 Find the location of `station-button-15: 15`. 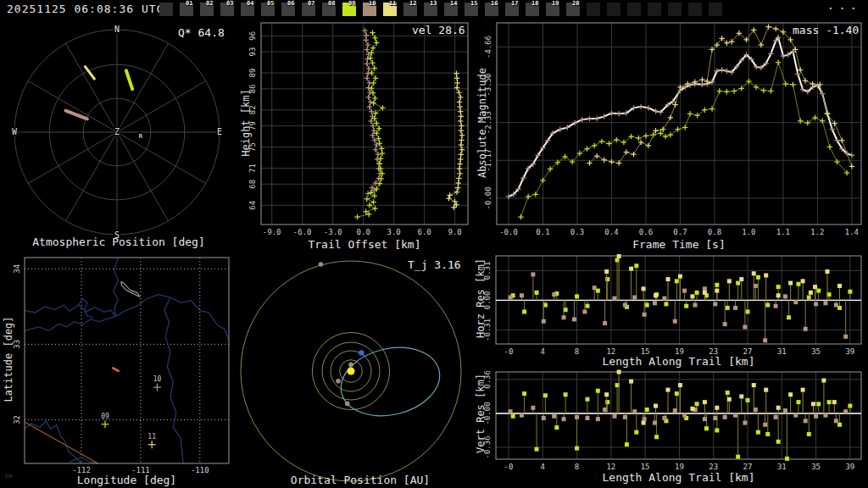

station-button-15: 15 is located at coordinates (471, 9).